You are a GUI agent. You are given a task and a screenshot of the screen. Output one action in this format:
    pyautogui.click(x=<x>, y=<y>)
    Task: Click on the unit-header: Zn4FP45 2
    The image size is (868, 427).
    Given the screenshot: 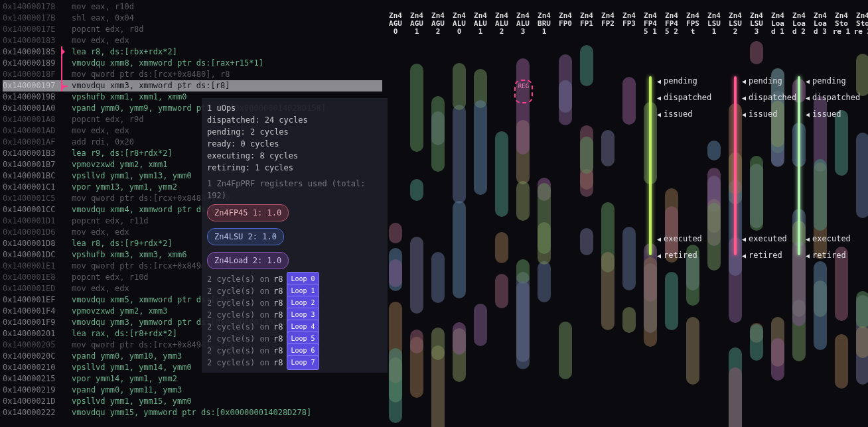 What is the action you would take?
    pyautogui.click(x=672, y=25)
    